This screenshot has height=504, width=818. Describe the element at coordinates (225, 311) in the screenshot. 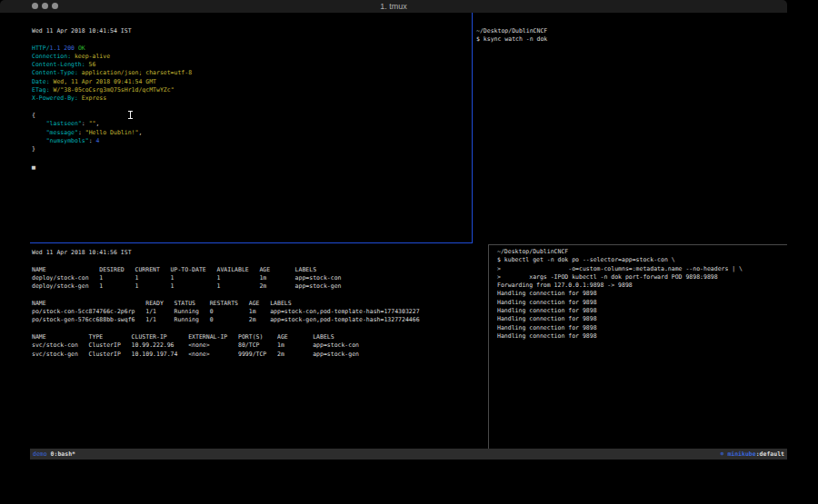

I see `text-segment: po/stock-con-5cc874766c-2p6rp 1/1 Runnin…` at that location.